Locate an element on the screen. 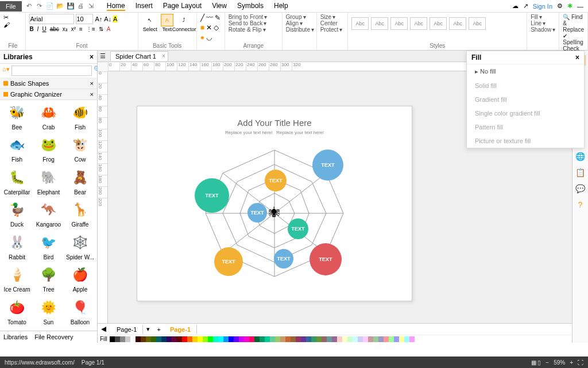 Image resolution: width=588 pixels, height=368 pixels. library-shape: 🐸Frog is located at coordinates (48, 150).